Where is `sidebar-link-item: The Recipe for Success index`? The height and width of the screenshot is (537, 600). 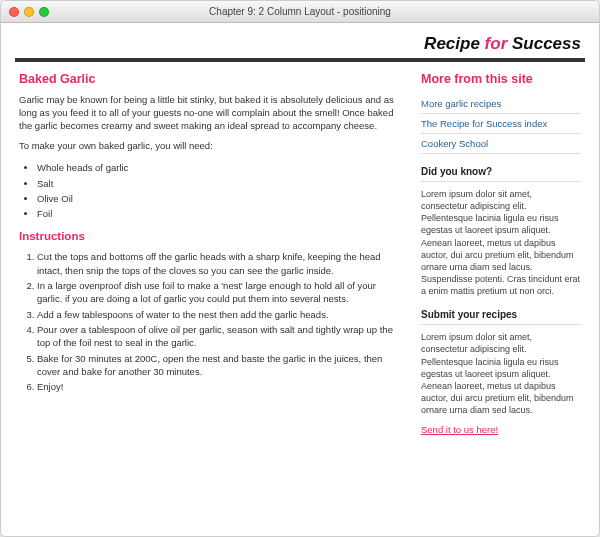
sidebar-link-item: The Recipe for Success index is located at coordinates (501, 124).